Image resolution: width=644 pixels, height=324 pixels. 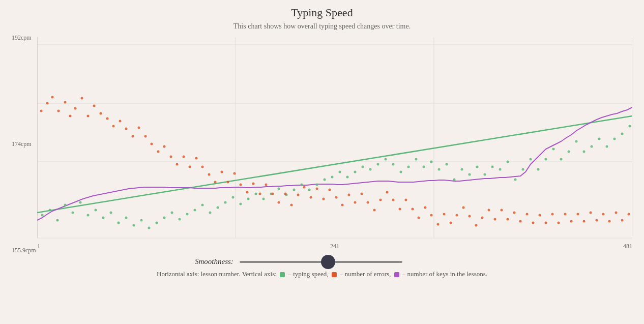 What do you see at coordinates (334, 275) in the screenshot?
I see `errors-legend-icon` at bounding box center [334, 275].